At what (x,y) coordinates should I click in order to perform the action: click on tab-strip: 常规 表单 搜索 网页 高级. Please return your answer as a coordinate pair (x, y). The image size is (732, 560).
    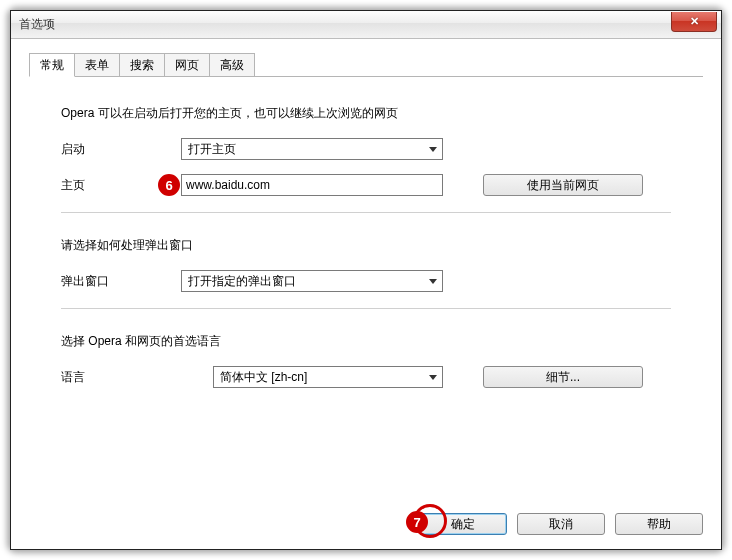
    Looking at the image, I should click on (366, 65).